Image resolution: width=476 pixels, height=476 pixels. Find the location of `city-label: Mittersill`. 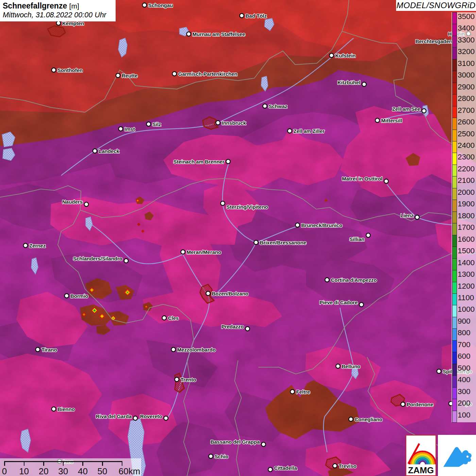

city-label: Mittersill is located at coordinates (392, 120).